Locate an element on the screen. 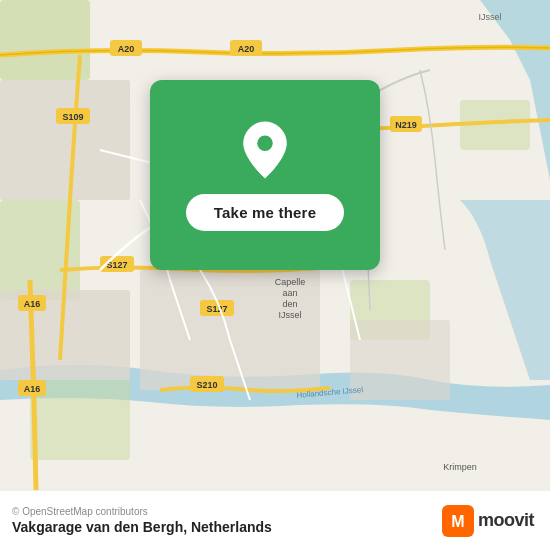 The height and width of the screenshot is (550, 550). svg-text: Krimpen is located at coordinates (460, 467).